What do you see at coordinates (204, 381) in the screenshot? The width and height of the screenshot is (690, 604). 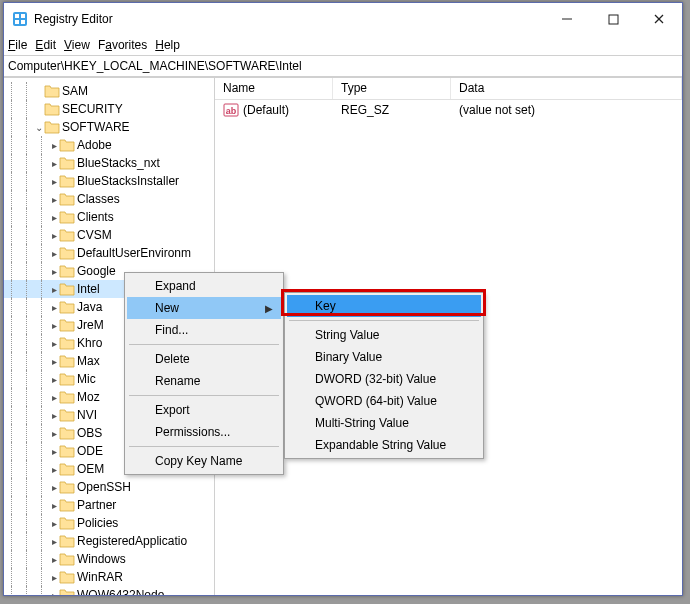 I see `ctx-rename: Rename` at bounding box center [204, 381].